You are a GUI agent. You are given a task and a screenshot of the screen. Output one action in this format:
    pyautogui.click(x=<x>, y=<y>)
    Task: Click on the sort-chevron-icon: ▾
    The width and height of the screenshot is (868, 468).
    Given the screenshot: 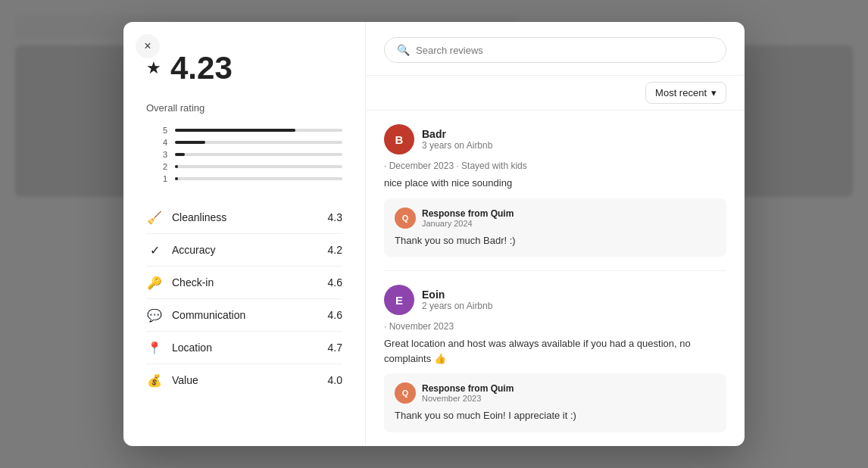 What is the action you would take?
    pyautogui.click(x=713, y=92)
    